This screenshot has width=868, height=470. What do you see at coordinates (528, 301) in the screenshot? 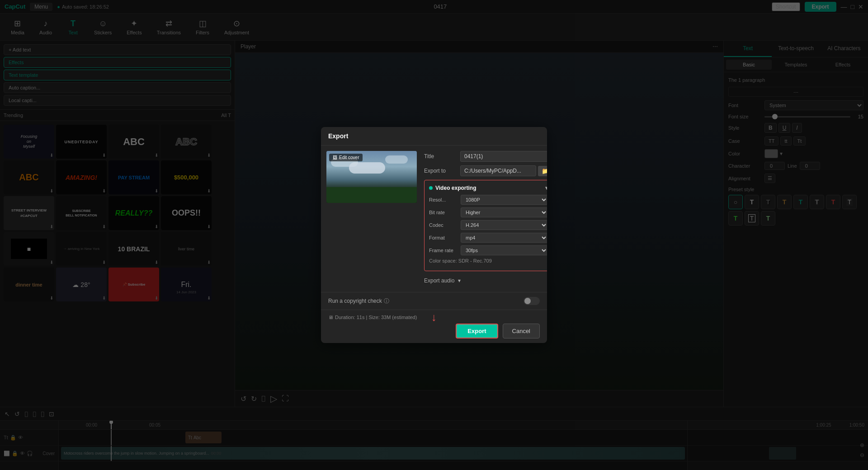
I see `toggle-knob` at bounding box center [528, 301].